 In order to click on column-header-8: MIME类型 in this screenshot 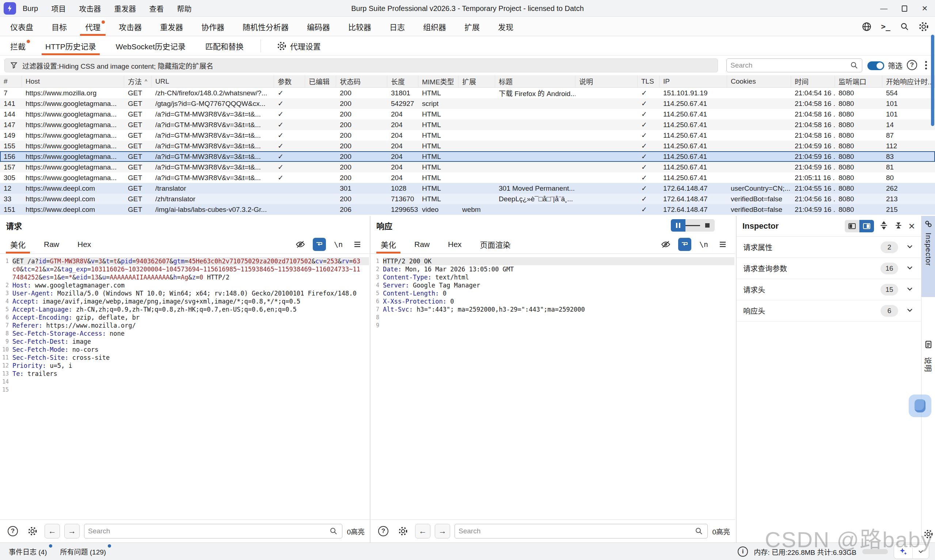, I will do `click(438, 81)`.